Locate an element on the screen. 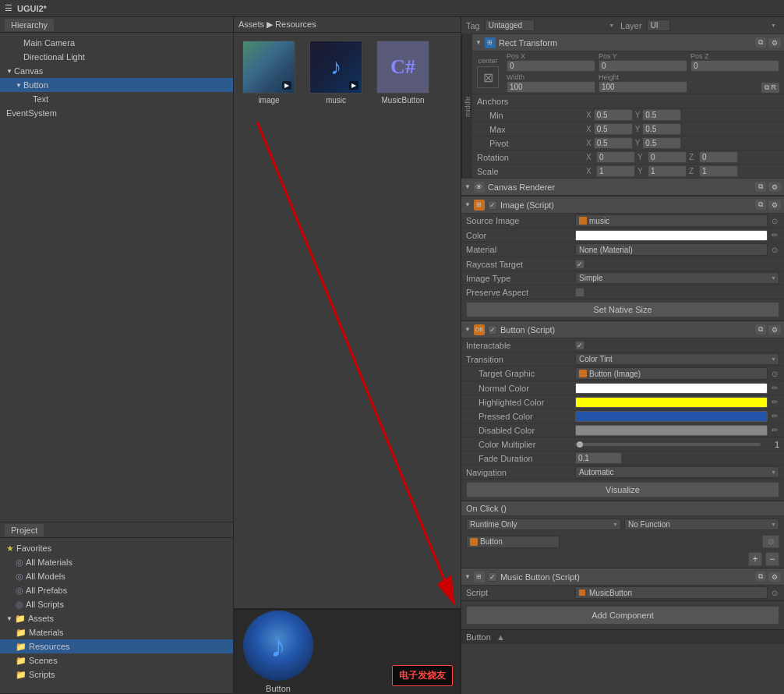  target-graphic-field: Button (Image) is located at coordinates (672, 374).